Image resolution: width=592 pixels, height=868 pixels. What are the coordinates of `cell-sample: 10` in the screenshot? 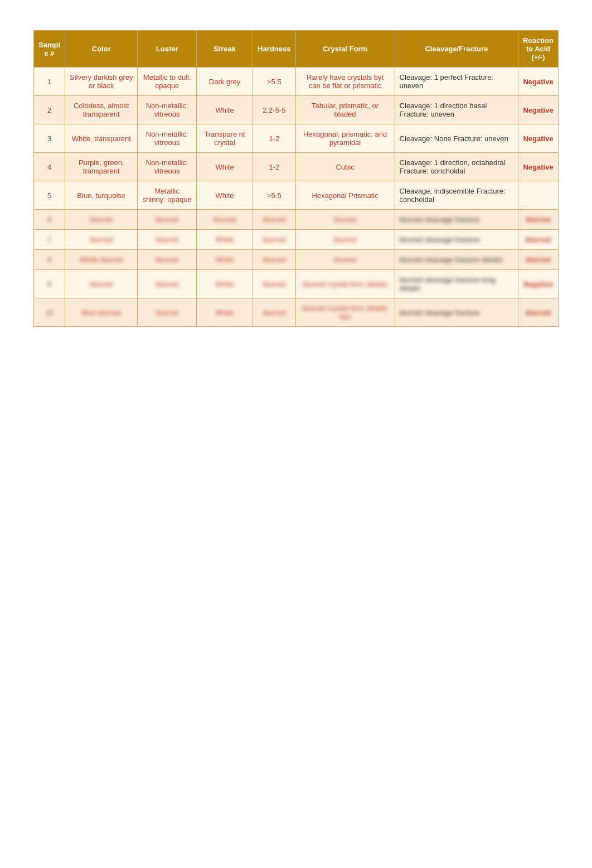 It's located at (50, 312).